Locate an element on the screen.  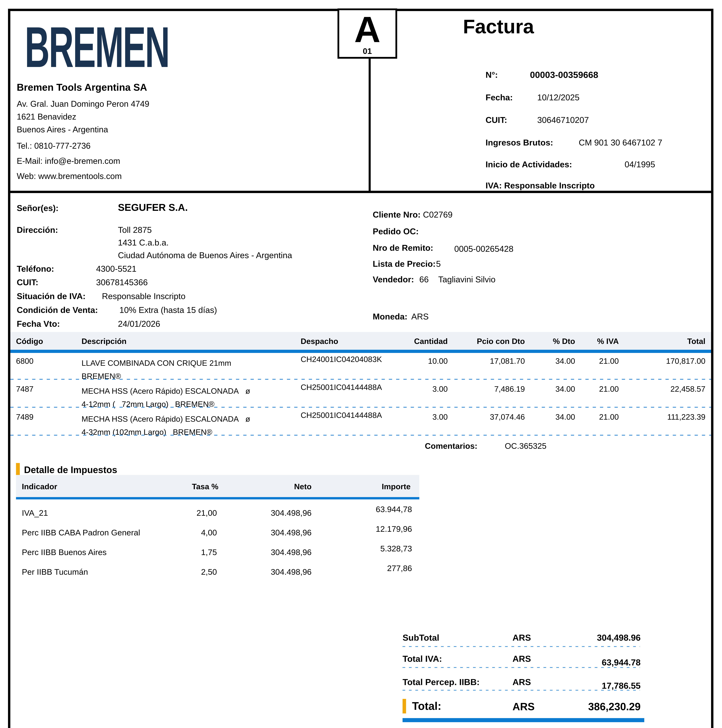
customer-label: Señor(es): is located at coordinates (38, 208).